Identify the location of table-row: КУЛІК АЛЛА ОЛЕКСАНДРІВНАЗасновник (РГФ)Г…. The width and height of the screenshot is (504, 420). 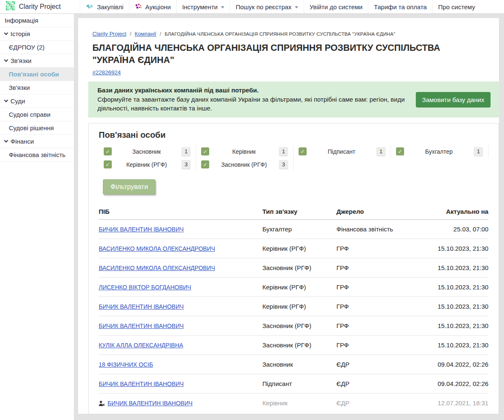
(294, 345).